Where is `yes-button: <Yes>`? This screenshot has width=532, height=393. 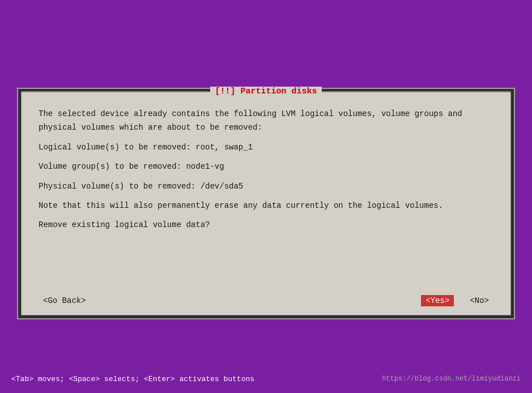 yes-button: <Yes> is located at coordinates (437, 301).